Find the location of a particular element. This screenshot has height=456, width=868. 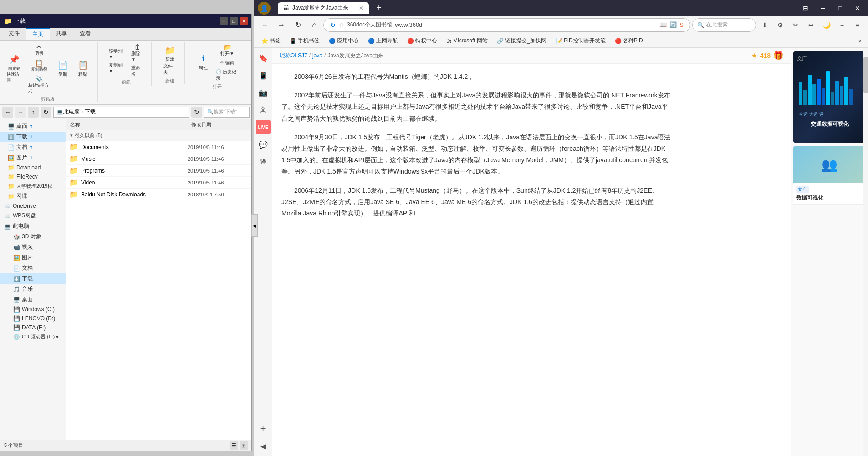

browser-minimize-button: ─ is located at coordinates (823, 8).